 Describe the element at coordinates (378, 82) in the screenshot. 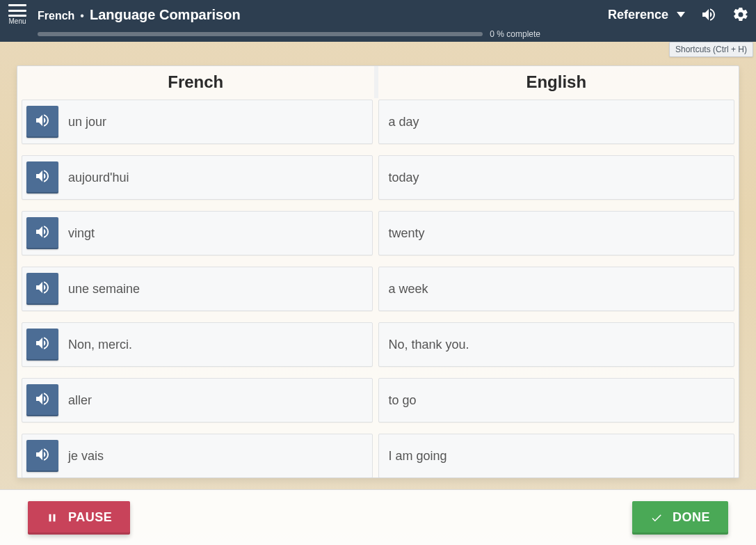

I see `column-headers: French English` at that location.